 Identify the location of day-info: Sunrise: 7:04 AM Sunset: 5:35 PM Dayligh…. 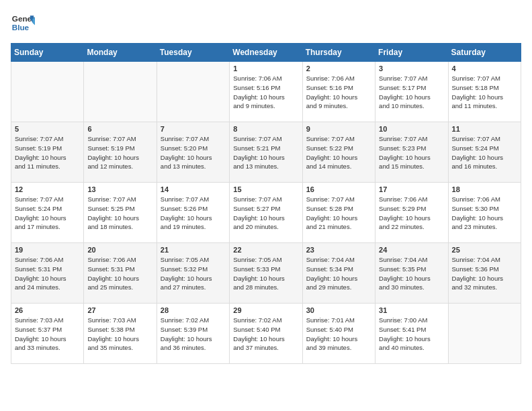
(411, 274).